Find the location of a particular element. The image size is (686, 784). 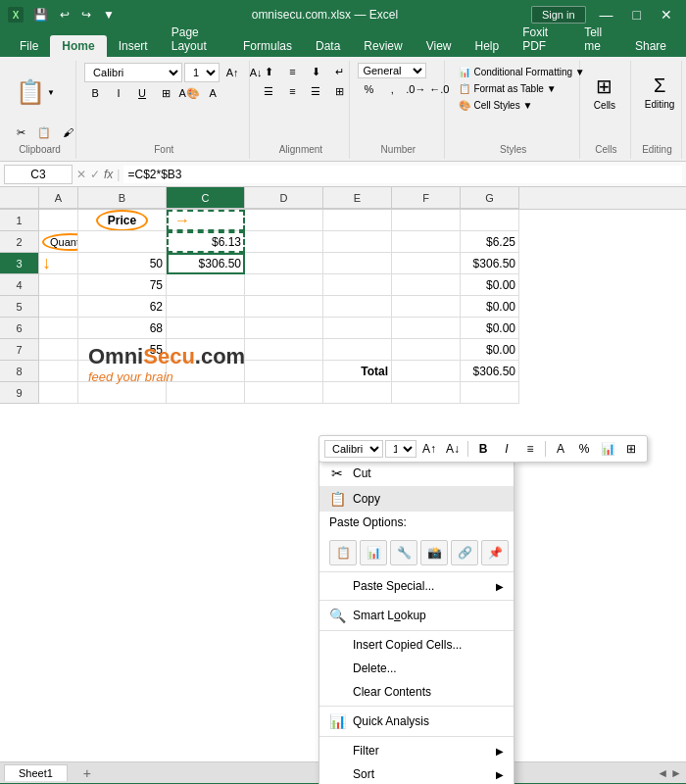

underline-button: U is located at coordinates (142, 93).